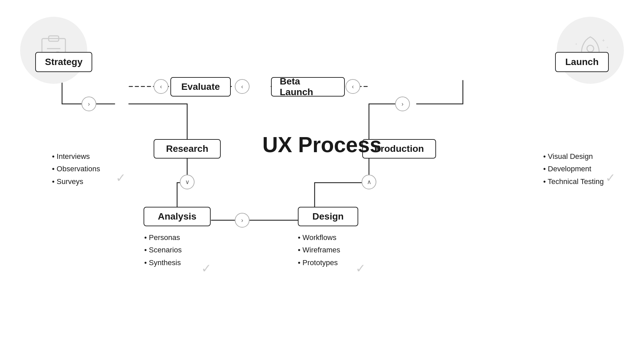 The width and height of the screenshot is (644, 362). What do you see at coordinates (402, 104) in the screenshot?
I see `arrow-right-launch: ›` at bounding box center [402, 104].